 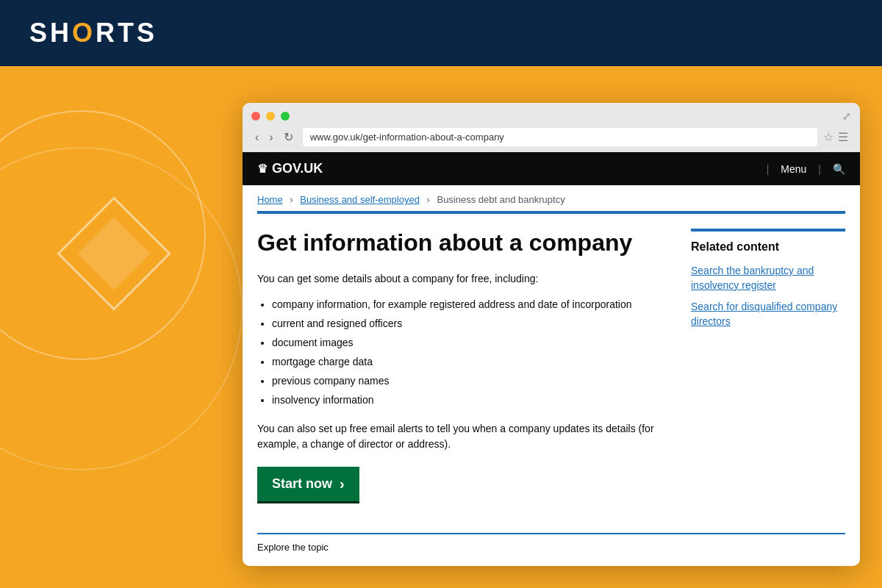 I want to click on gov-logo: ♛ GOV.UK, so click(x=290, y=169).